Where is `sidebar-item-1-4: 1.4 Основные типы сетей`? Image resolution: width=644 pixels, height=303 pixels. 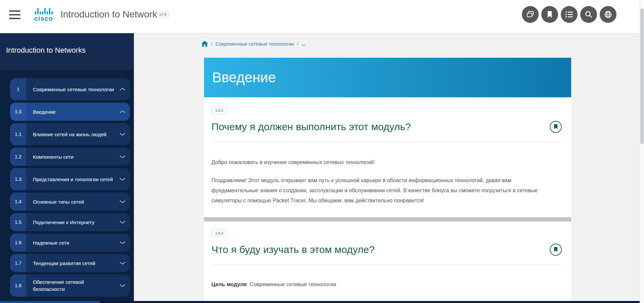 sidebar-item-1-4: 1.4 Основные типы сетей is located at coordinates (70, 202).